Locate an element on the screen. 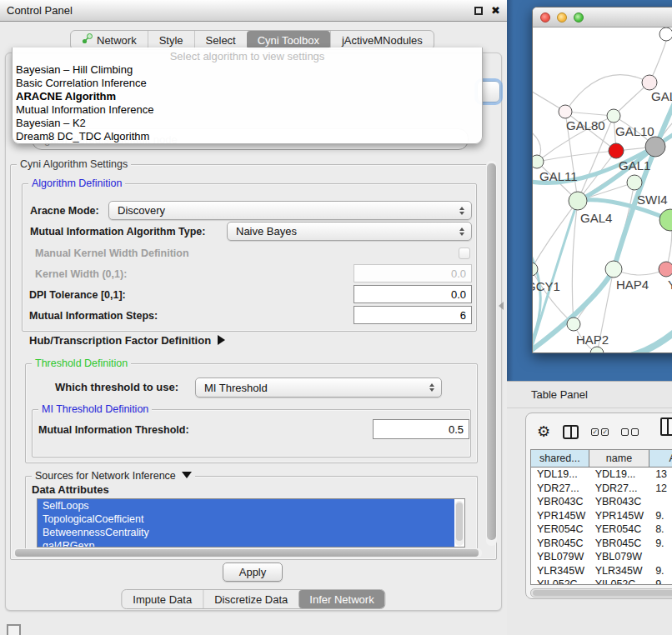  mi-steps-field is located at coordinates (413, 315).